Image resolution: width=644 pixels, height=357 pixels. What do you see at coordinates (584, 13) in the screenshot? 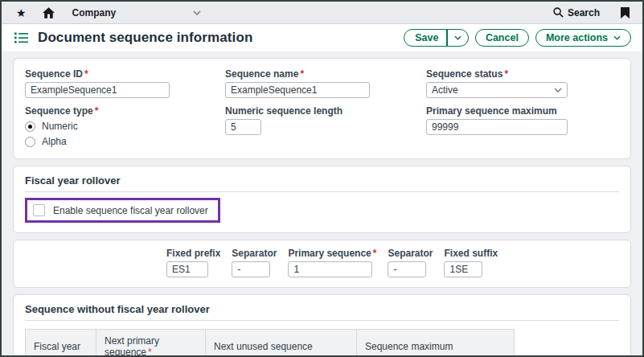
I see `search-label: Search` at bounding box center [584, 13].